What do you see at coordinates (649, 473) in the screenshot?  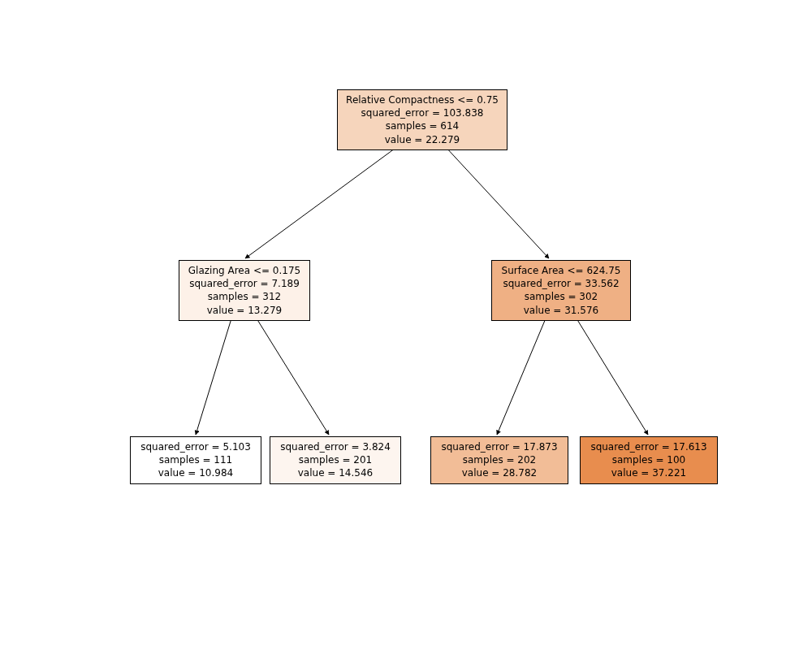 I see `node-value: value = 37.221` at bounding box center [649, 473].